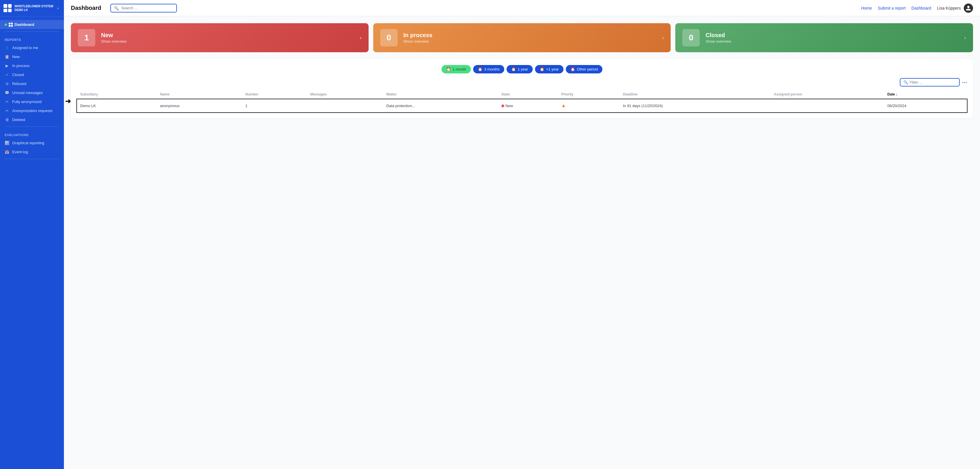  I want to click on status-cards: 1 New Show overview › 0 In process Show …, so click(522, 38).